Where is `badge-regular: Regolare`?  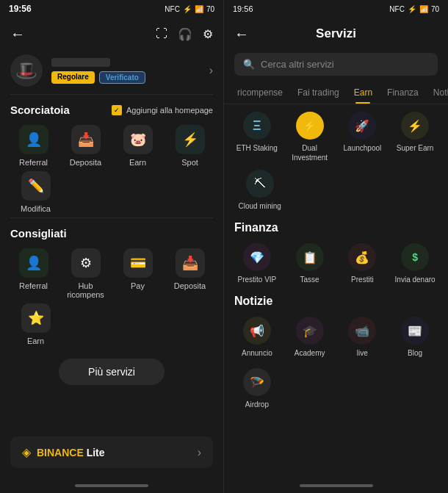 badge-regular: Regolare is located at coordinates (73, 78).